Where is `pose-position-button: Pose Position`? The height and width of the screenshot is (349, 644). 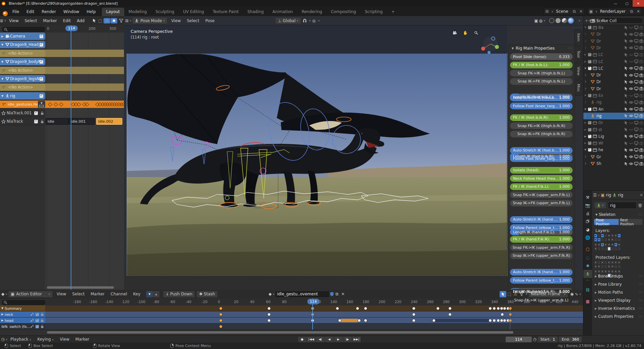
pose-position-button: Pose Position is located at coordinates (606, 222).